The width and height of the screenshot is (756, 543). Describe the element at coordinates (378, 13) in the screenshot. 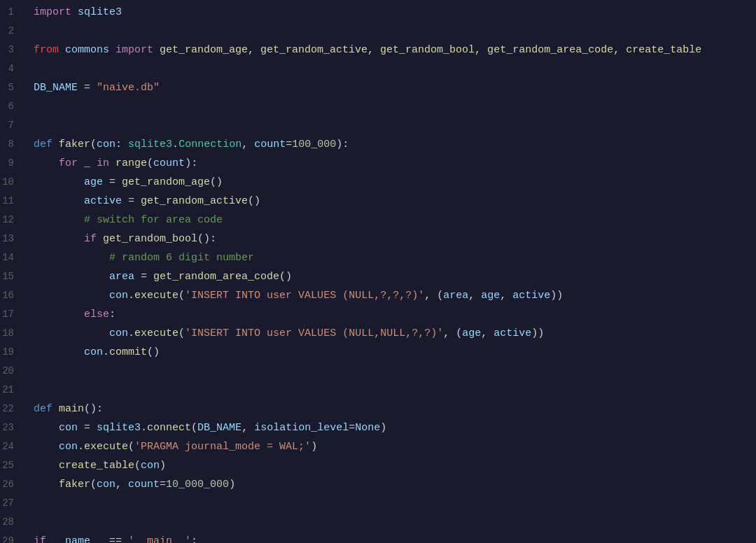

I see `code-line: 1import sqlite3` at that location.